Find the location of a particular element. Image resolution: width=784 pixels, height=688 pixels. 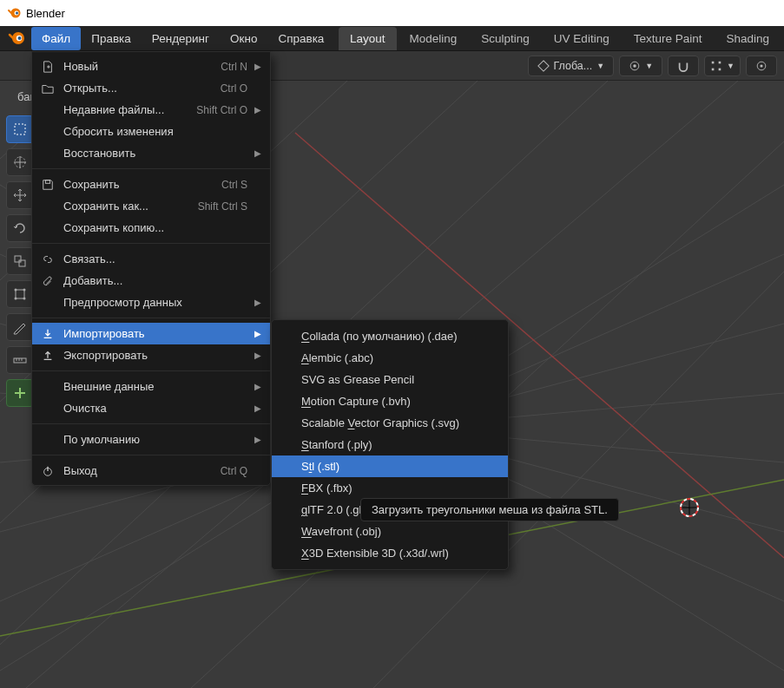

menu-item-label: Очистка is located at coordinates (155, 408).